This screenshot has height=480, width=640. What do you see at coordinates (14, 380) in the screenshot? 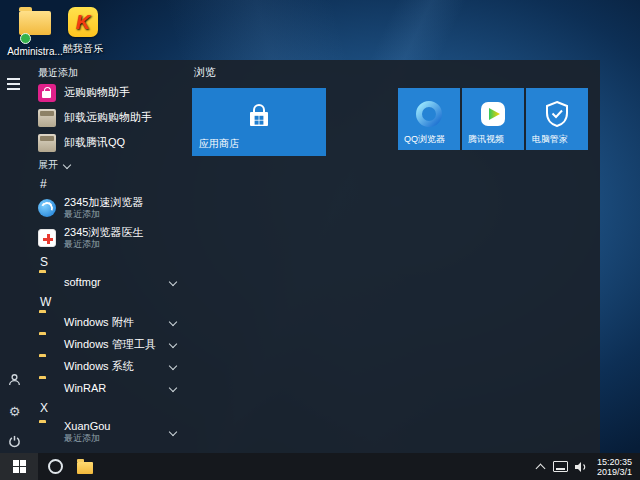
I see `user-account-button` at bounding box center [14, 380].